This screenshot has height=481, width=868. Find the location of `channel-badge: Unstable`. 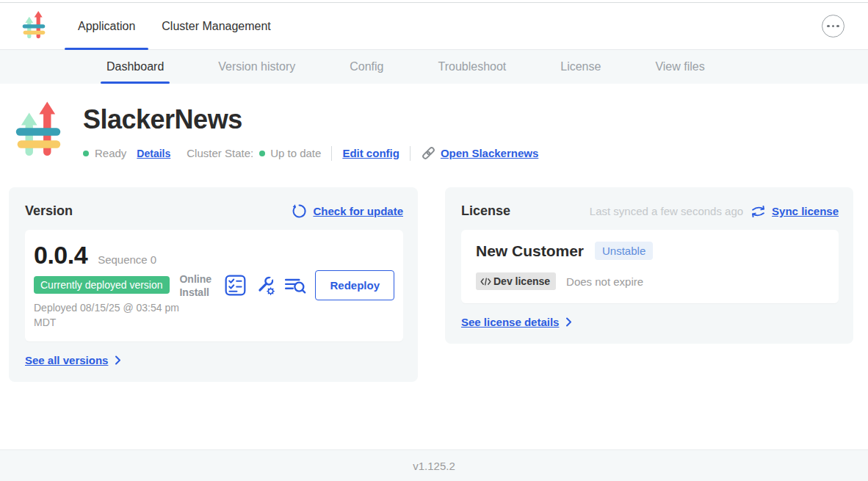

channel-badge: Unstable is located at coordinates (624, 251).